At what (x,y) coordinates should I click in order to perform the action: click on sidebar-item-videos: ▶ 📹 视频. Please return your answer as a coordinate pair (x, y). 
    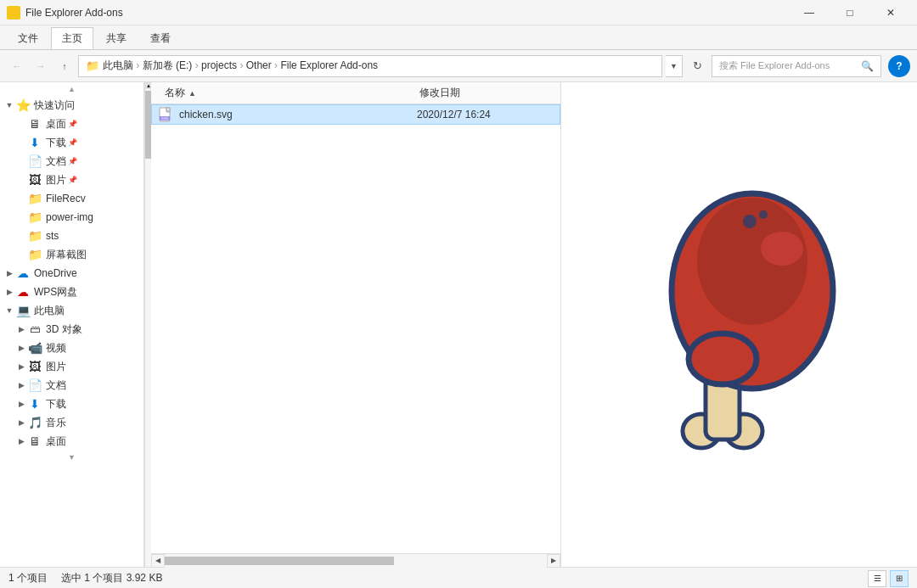
    Looking at the image, I should click on (71, 348).